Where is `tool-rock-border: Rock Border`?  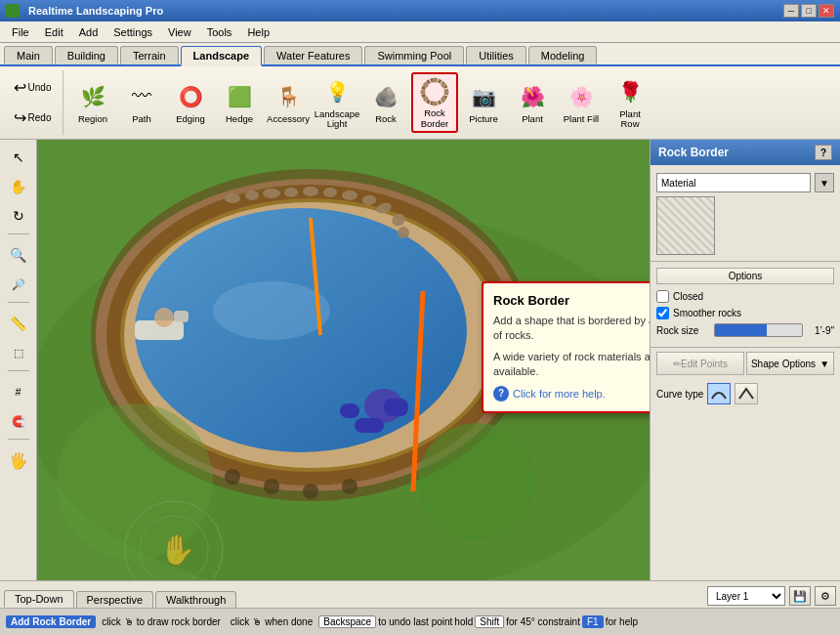
tool-rock-border: Rock Border is located at coordinates (435, 103).